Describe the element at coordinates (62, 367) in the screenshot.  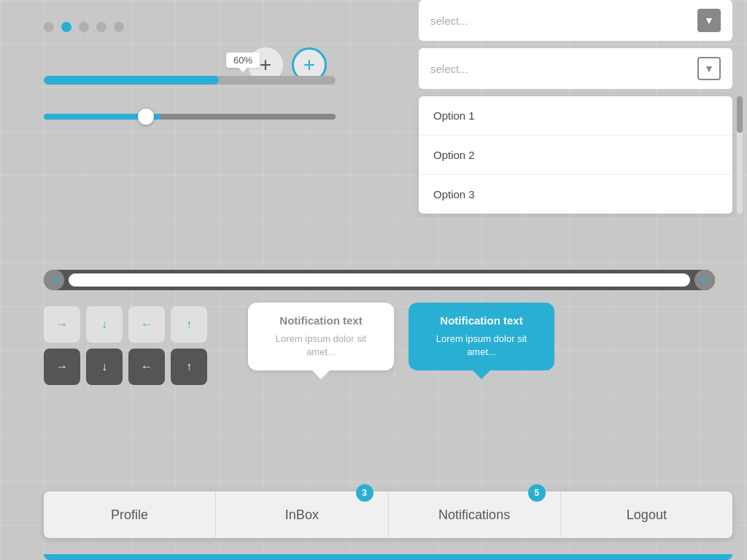
I see `arrow-right-dark: →` at that location.